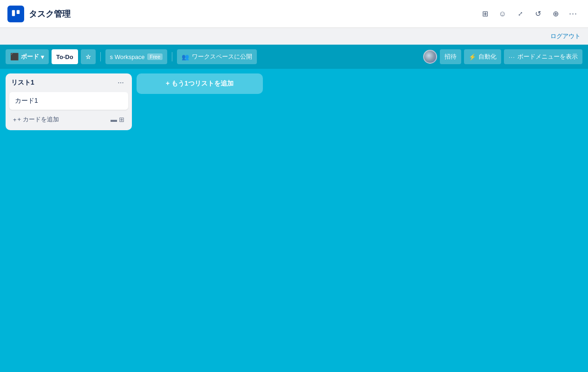 This screenshot has width=588, height=372. What do you see at coordinates (27, 57) in the screenshot?
I see `board-view-button: ⬛ ボード ▾` at bounding box center [27, 57].